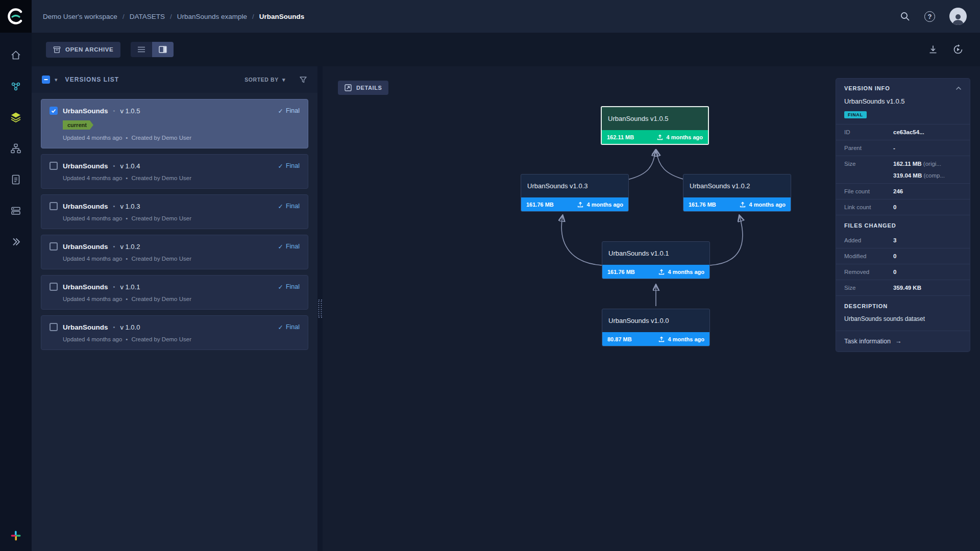  What do you see at coordinates (933, 49) in the screenshot?
I see `download-icon` at bounding box center [933, 49].